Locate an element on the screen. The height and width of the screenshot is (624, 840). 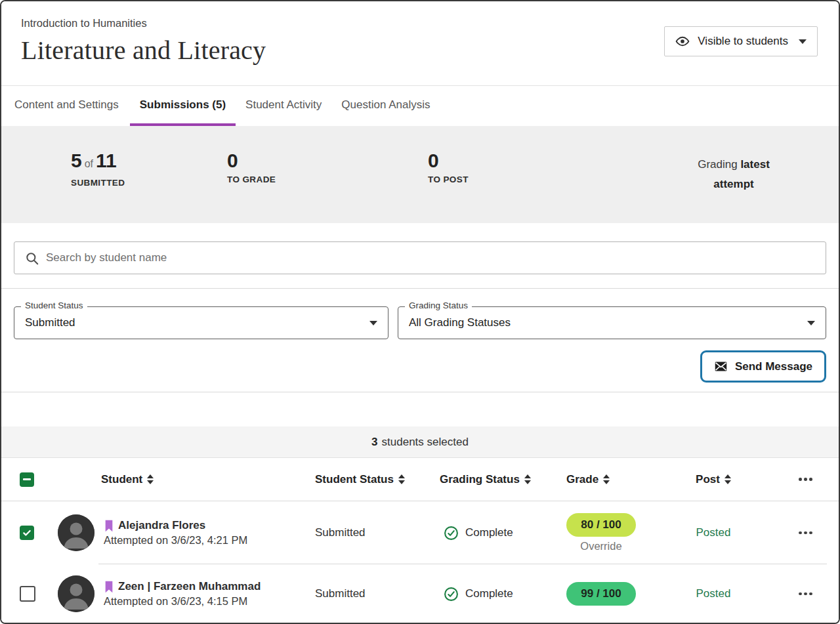
submitted-label: SUBMITTED is located at coordinates (98, 182).